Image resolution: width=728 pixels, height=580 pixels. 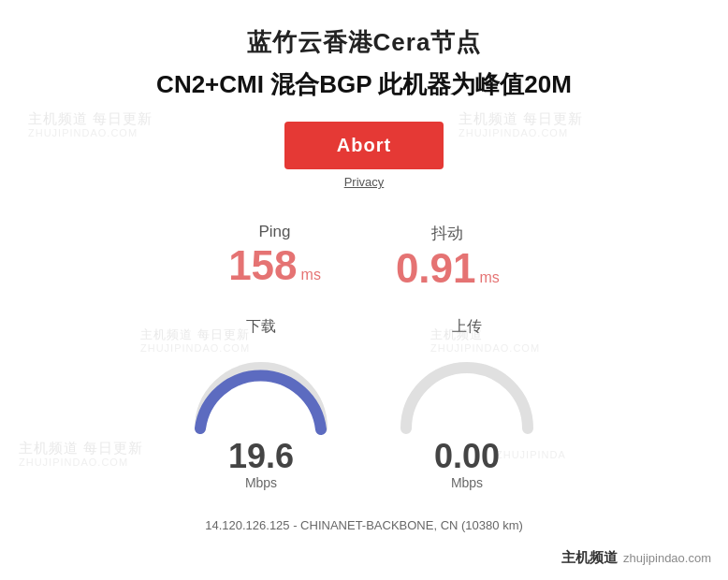 What do you see at coordinates (590, 558) in the screenshot?
I see `brand-cn: 主机频道` at bounding box center [590, 558].